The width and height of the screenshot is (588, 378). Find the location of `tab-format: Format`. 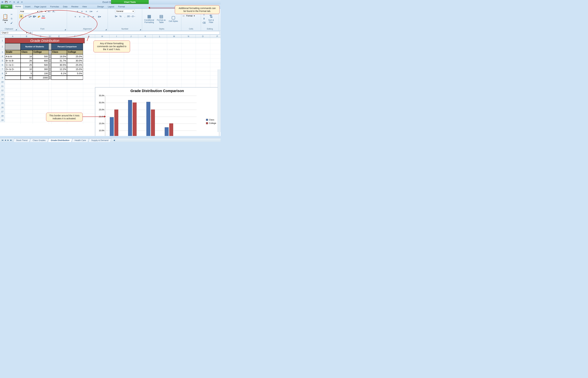

tab-format: Format is located at coordinates (121, 7).